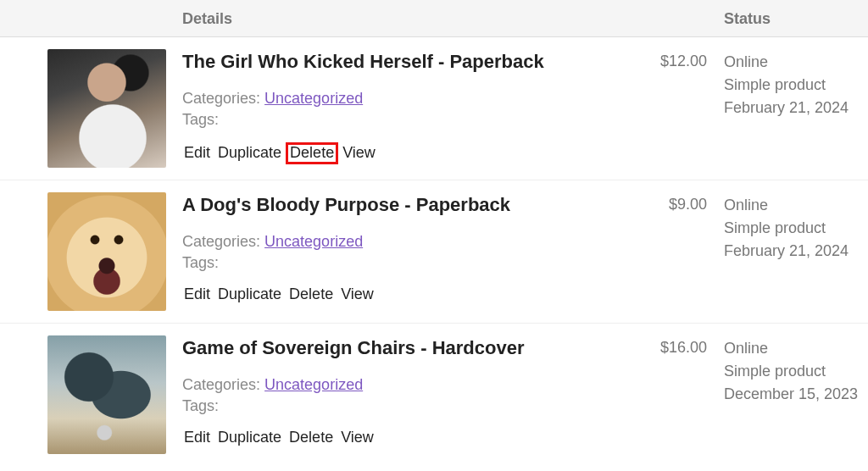  What do you see at coordinates (673, 346) in the screenshot?
I see `product-price: $16.00` at bounding box center [673, 346].